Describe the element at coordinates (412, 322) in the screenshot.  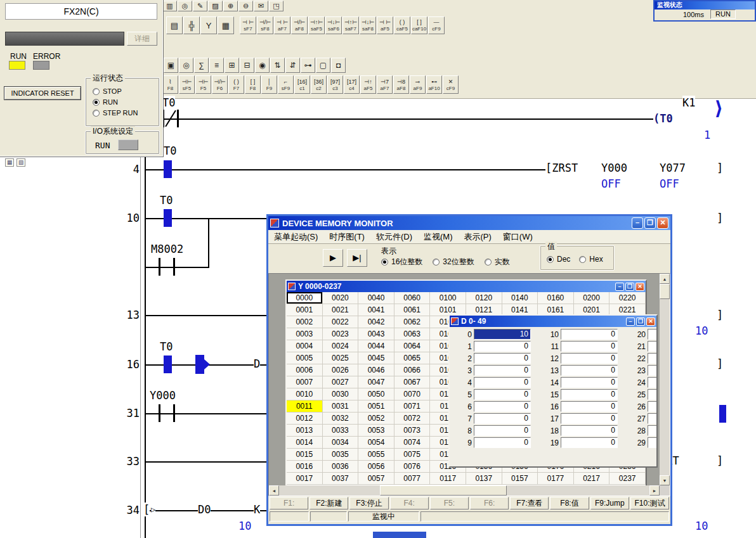
I see `y-device-cell: 0062` at that location.